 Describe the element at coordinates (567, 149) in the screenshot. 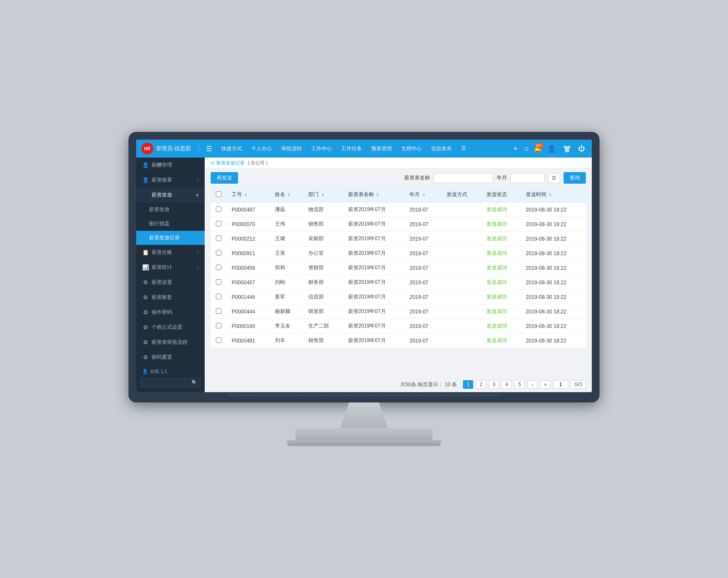

I see `settings-icon: 👕` at that location.